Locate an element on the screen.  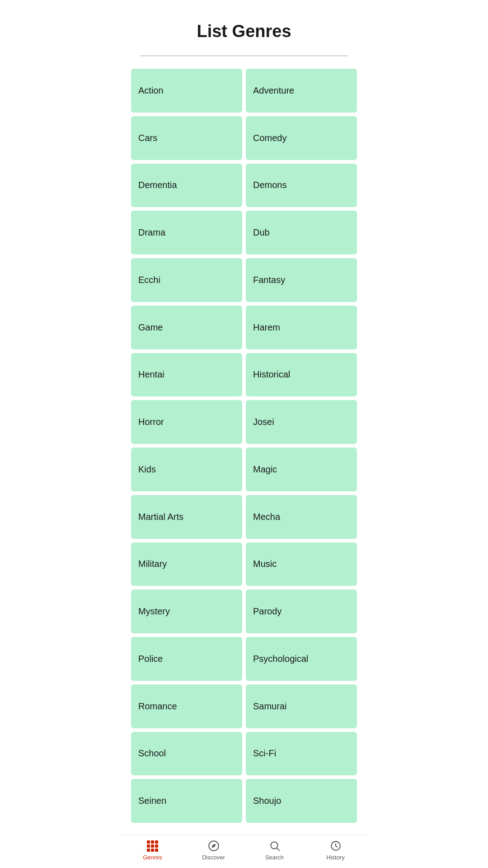
genre-item-music: Music is located at coordinates (301, 564).